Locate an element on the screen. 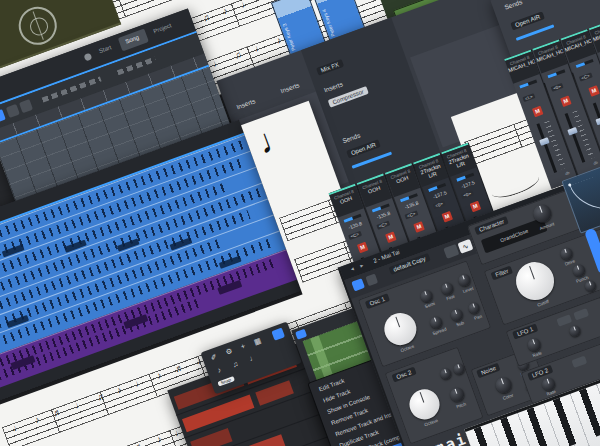  red-clip is located at coordinates (211, 437).